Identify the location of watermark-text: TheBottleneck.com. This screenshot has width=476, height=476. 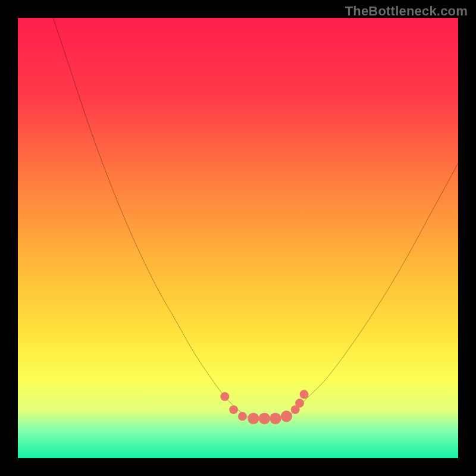
(406, 11).